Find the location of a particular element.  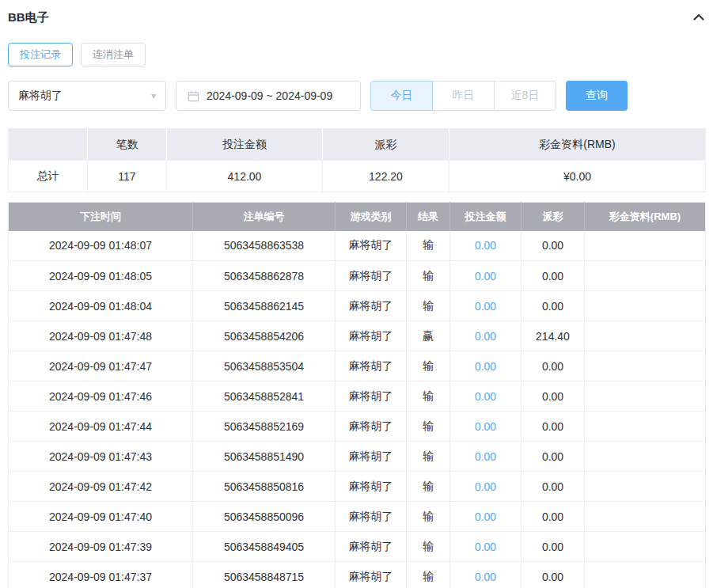

table-row: 2024-09-09 01:48:07 5063458863538 麻将胡了 输… is located at coordinates (358, 246).